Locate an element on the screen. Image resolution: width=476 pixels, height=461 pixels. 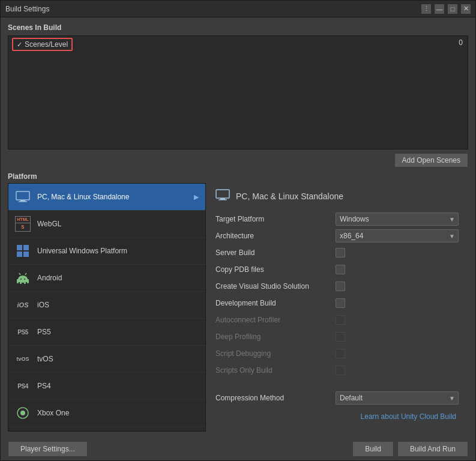
settings-title-icon is located at coordinates (223, 196).